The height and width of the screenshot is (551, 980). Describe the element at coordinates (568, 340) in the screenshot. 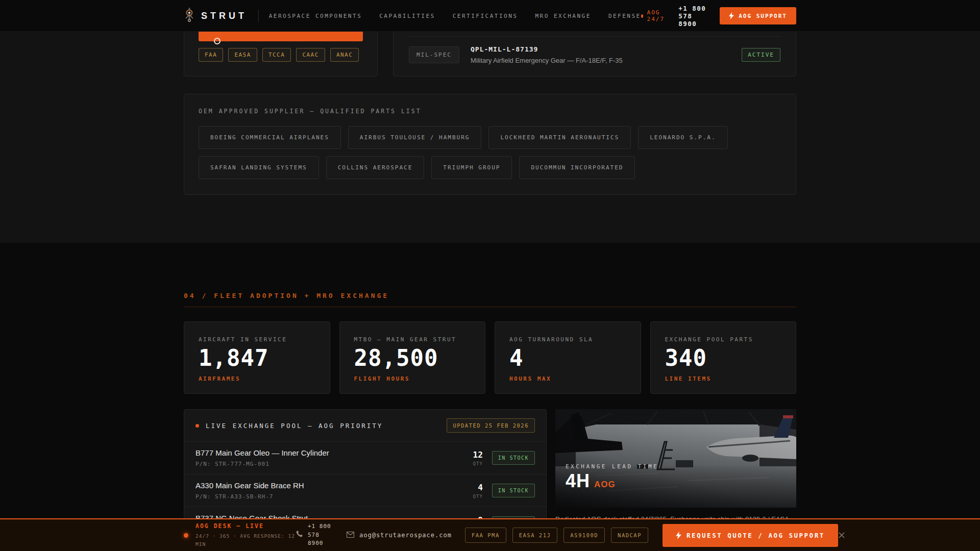

I see `stat-label: AOG TURNAROUND SLA` at that location.